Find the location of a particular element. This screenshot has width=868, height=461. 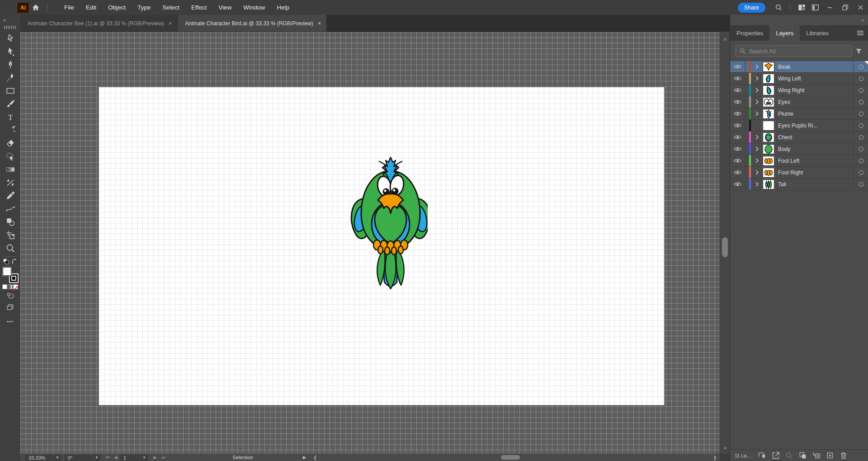

layer-row-wing-right: Wing Right is located at coordinates (799, 90).